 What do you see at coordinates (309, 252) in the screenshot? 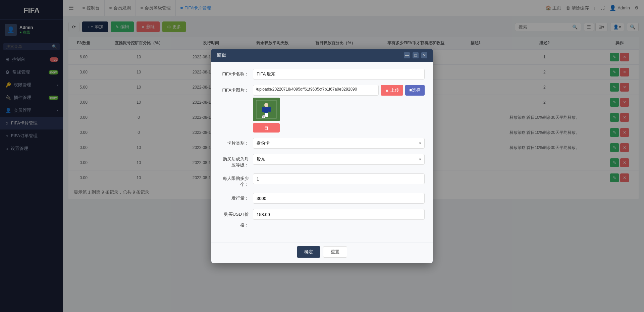
I see `confirm-button: 确定` at bounding box center [309, 252].